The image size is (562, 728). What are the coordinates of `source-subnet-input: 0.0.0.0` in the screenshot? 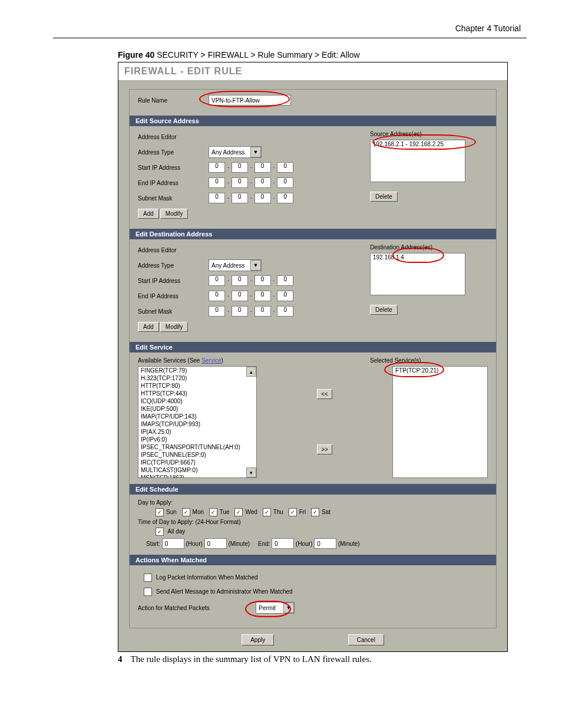 It's located at (251, 198).